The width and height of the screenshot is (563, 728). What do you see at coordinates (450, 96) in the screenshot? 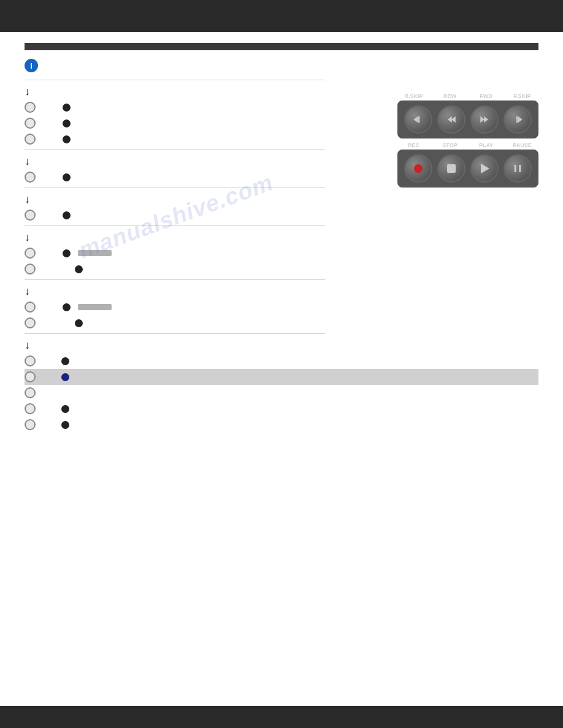
I see `label-rew: REW` at bounding box center [450, 96].